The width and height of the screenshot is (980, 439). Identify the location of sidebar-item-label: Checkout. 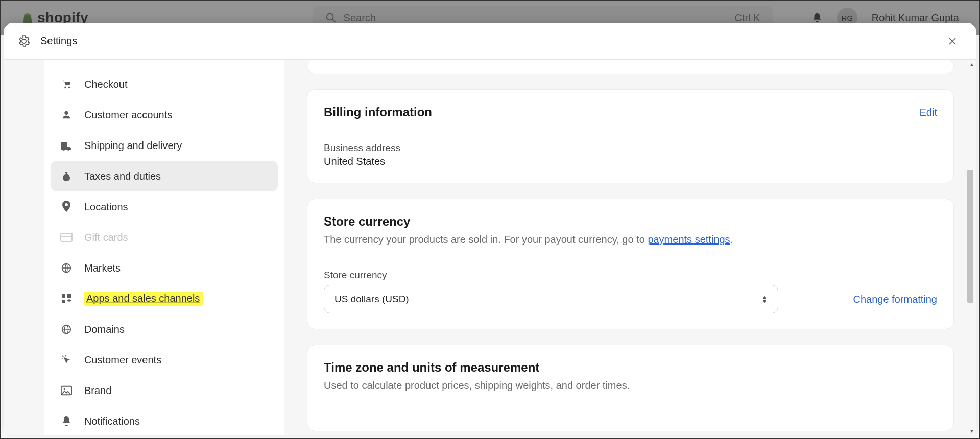
(106, 85).